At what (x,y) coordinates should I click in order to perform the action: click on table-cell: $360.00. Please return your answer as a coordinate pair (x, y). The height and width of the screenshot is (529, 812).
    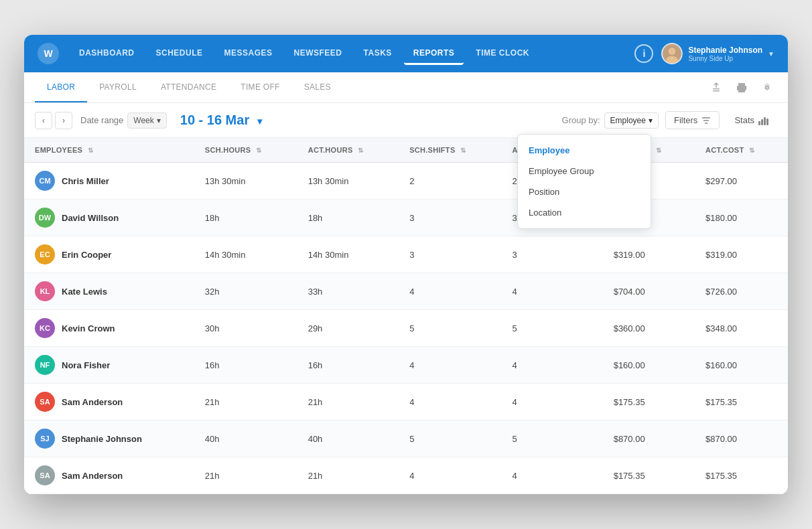
    Looking at the image, I should click on (649, 328).